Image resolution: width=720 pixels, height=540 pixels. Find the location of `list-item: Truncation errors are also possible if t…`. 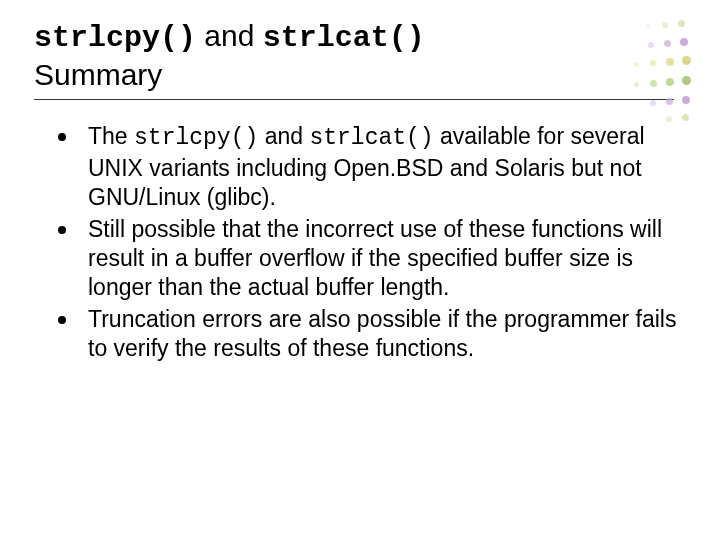

list-item: Truncation errors are also possible if t… is located at coordinates (372, 334).